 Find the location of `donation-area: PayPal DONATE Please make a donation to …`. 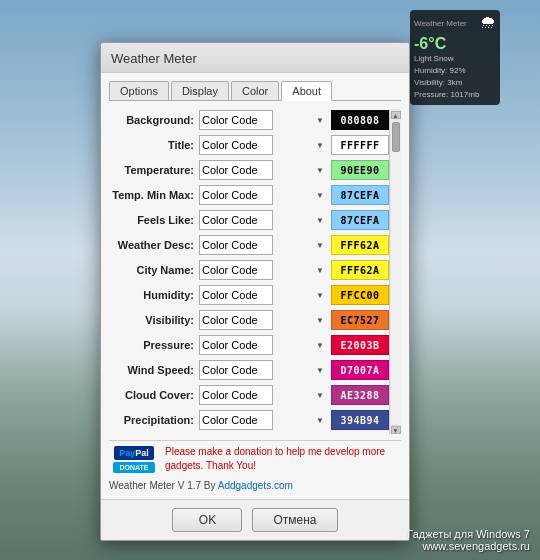

donation-area: PayPal DONATE Please make a donation to … is located at coordinates (255, 458).